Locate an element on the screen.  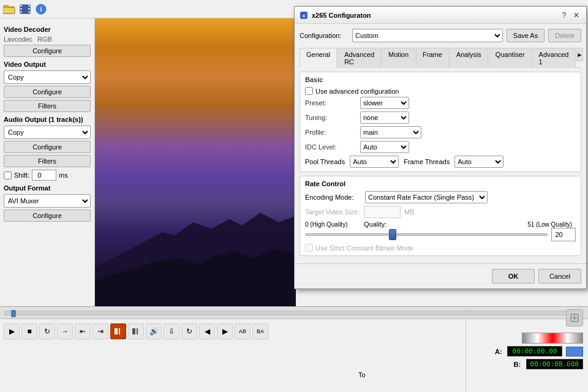
output-format-title: Output Format is located at coordinates (47, 188).